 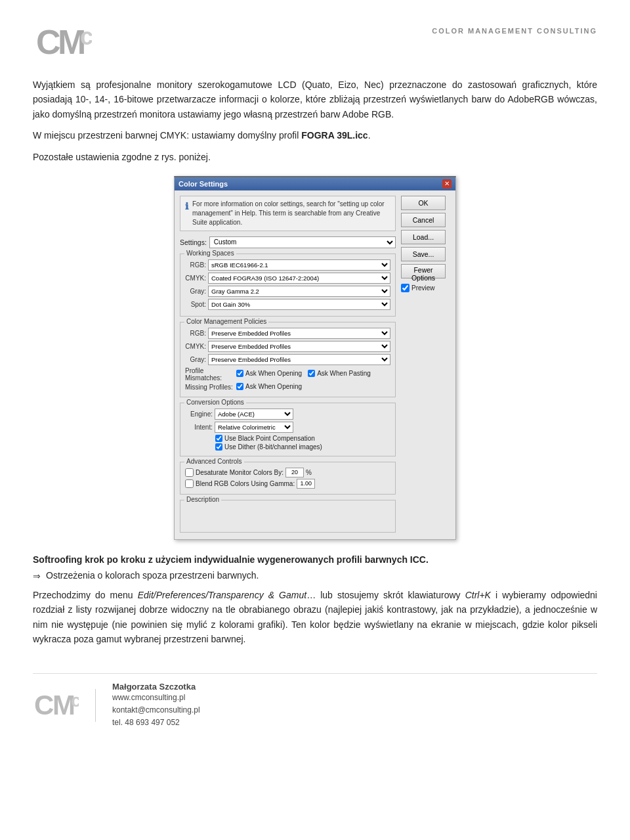 What do you see at coordinates (287, 414) in the screenshot?
I see `engine-row: Engine: Adobe (ACE)` at bounding box center [287, 414].